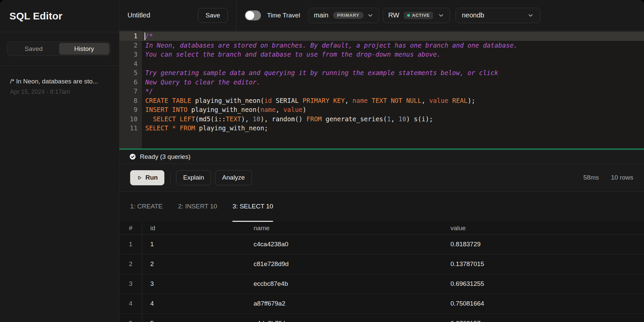  What do you see at coordinates (344, 228) in the screenshot?
I see `column-header-name: name` at bounding box center [344, 228].